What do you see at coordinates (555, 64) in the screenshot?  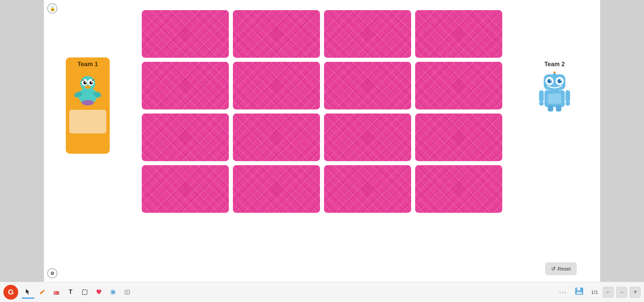 I see `team2-label: Team 2` at bounding box center [555, 64].